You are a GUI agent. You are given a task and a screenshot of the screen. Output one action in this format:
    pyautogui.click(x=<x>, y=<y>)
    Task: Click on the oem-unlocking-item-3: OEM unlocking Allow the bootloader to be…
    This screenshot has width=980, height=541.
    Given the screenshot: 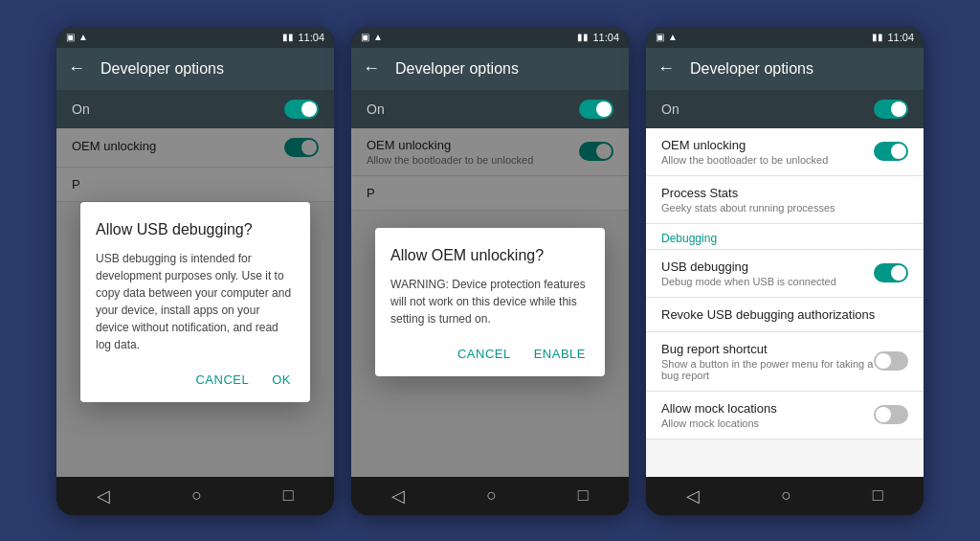 What is the action you would take?
    pyautogui.click(x=785, y=152)
    